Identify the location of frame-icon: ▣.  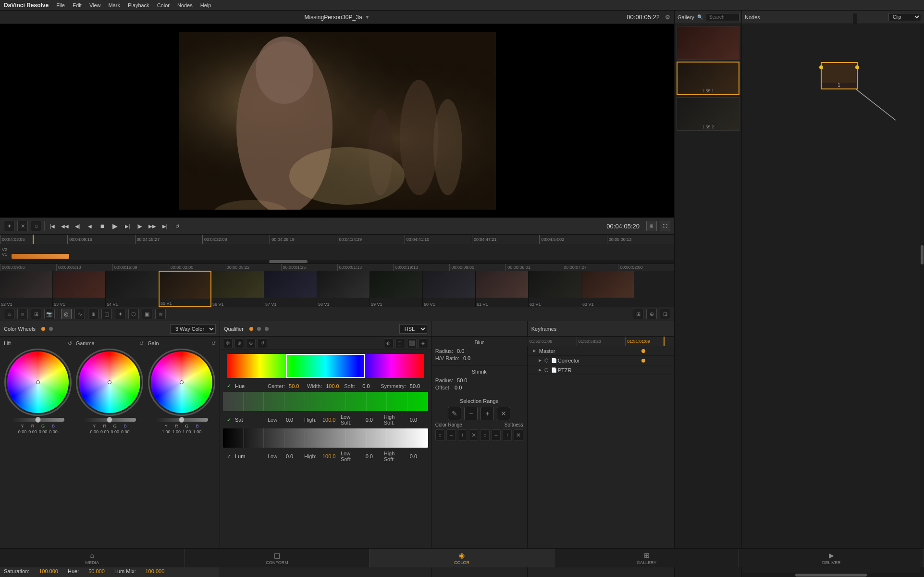
(147, 314).